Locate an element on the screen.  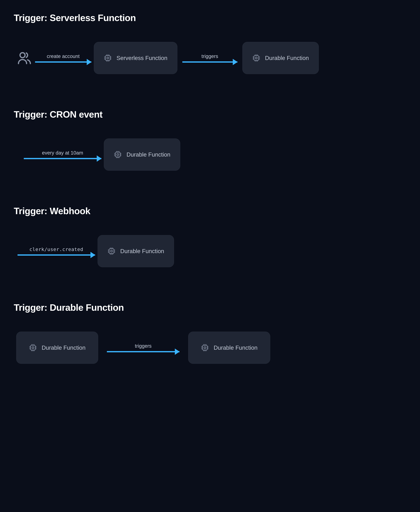
arrow-label-create-account: create account is located at coordinates (63, 56).